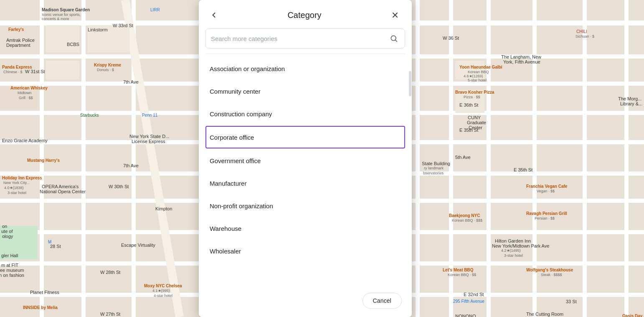 Image resolution: width=644 pixels, height=317 pixels. I want to click on search-input, so click(299, 38).